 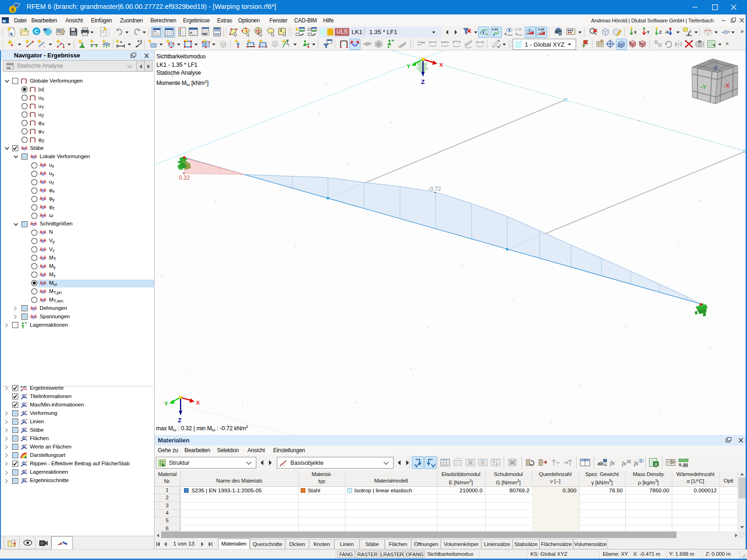 What do you see at coordinates (184, 178) in the screenshot?
I see `svg-text: 0.32` at bounding box center [184, 178].